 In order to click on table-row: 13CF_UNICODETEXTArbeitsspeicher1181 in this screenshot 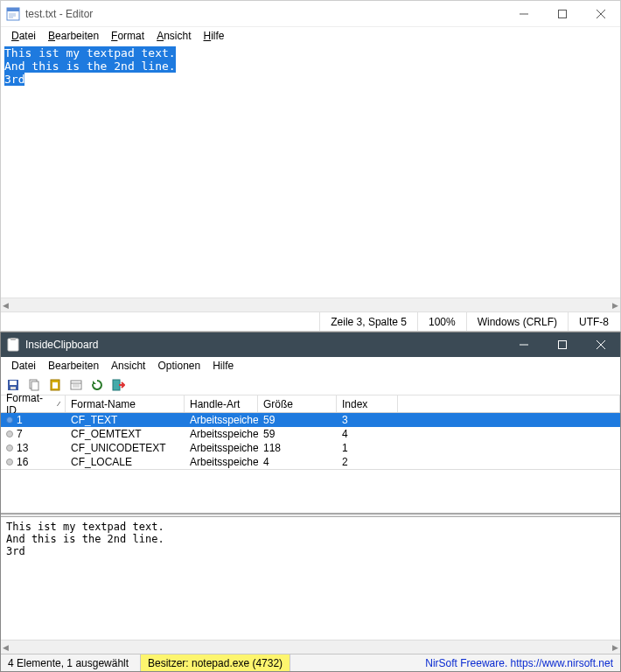, I will do `click(310, 448)`.